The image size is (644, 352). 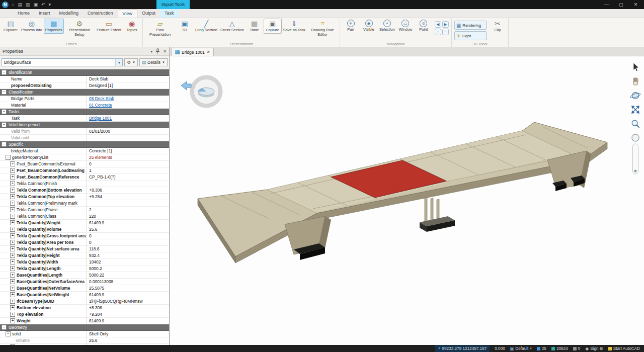 I want to click on capture-button: ▣Capture, so click(x=273, y=26).